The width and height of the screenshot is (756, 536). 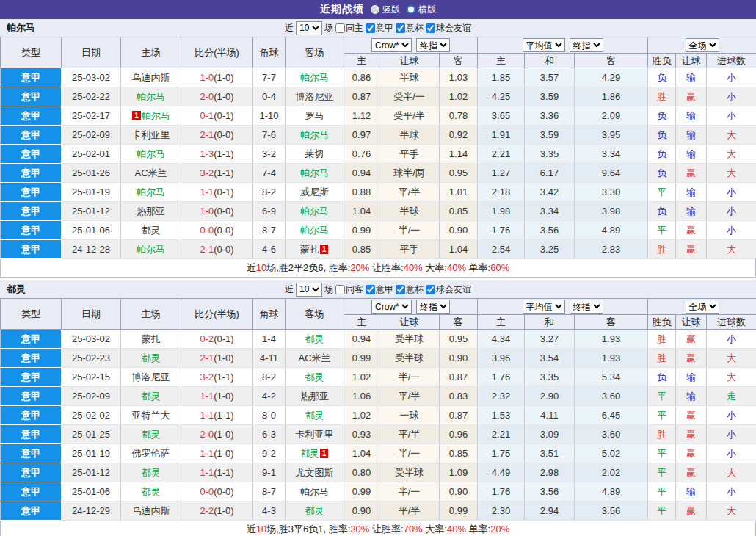 I want to click on handicap-home-odds-cell: 0.88, so click(x=362, y=192).